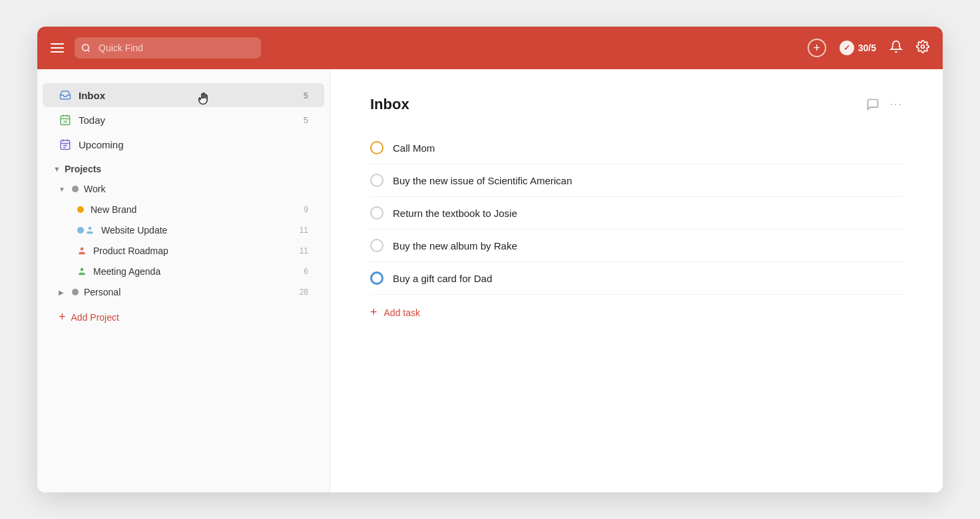  I want to click on work-dot, so click(75, 189).